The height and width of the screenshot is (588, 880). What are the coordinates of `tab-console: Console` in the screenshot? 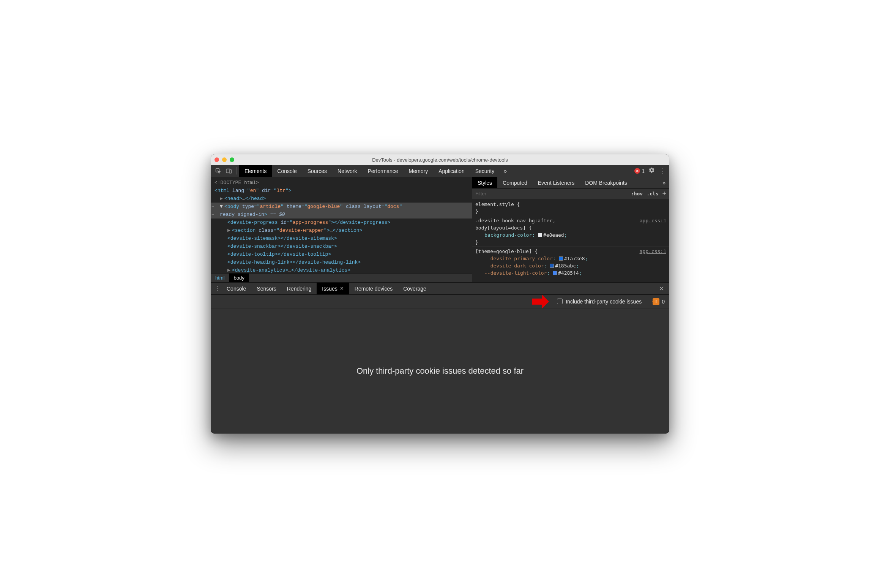 It's located at (287, 171).